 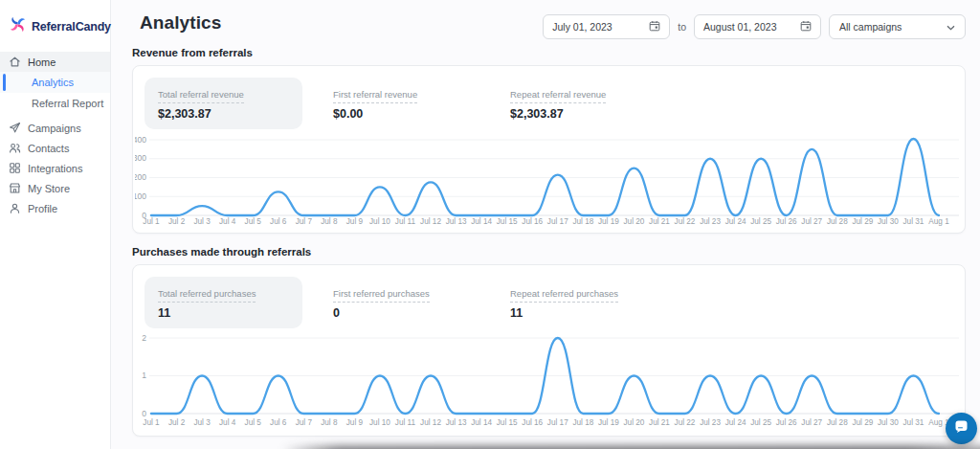 I want to click on stat-label: Repeat referral revenue, so click(x=558, y=96).